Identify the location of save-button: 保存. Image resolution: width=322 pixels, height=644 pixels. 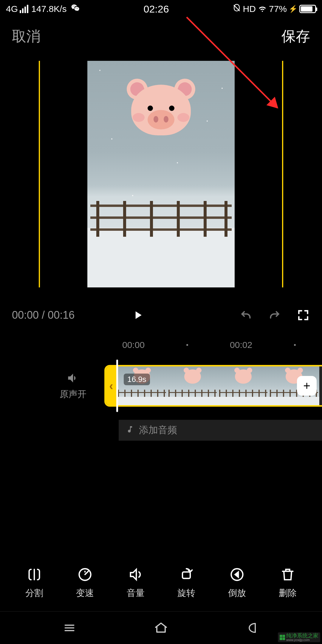
(296, 36).